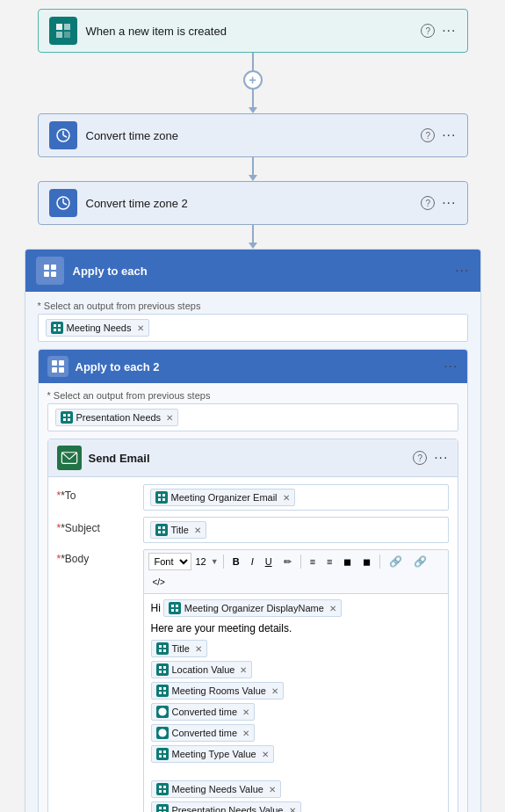  I want to click on font-color-btn: ✏, so click(288, 562).